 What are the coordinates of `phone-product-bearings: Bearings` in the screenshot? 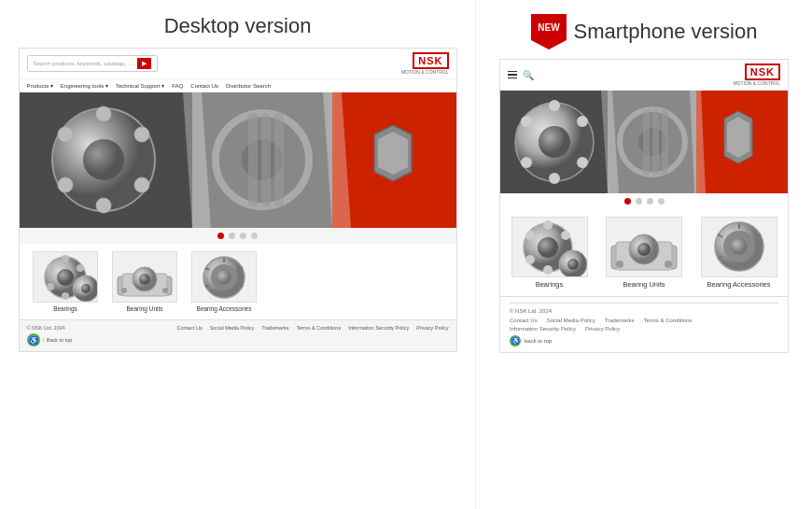 It's located at (549, 252).